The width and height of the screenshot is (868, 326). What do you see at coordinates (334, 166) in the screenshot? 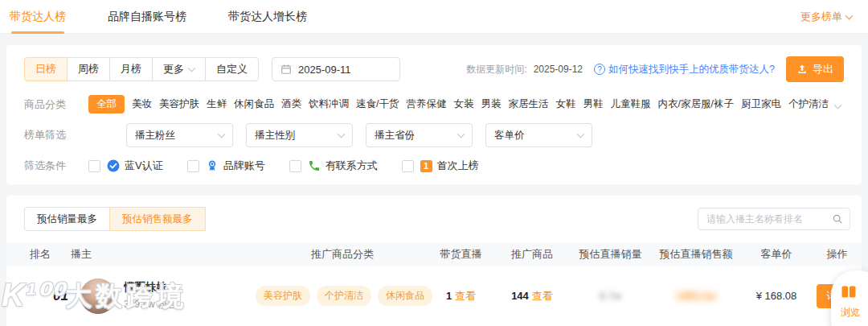
I see `filter-has-contact: 有联系方式` at bounding box center [334, 166].